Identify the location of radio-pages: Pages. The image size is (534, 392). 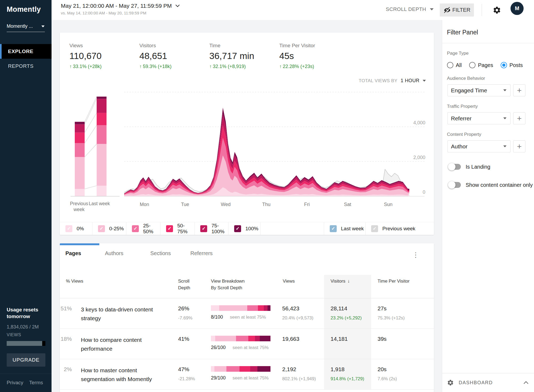
(481, 65).